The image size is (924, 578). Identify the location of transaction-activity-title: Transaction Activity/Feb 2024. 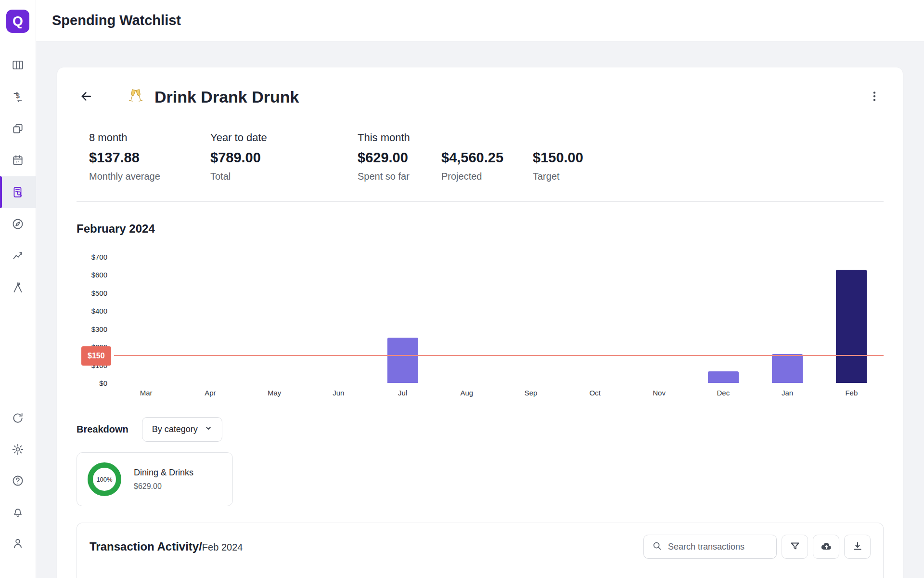
(166, 547).